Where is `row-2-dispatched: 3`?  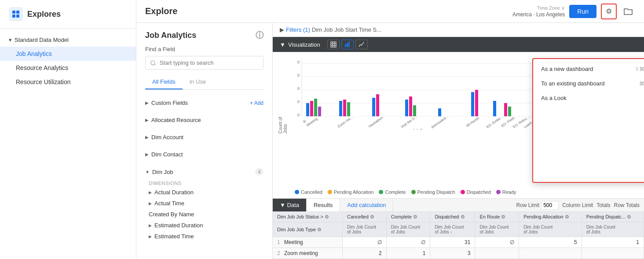 row-2-dispatched: 3 is located at coordinates (453, 254).